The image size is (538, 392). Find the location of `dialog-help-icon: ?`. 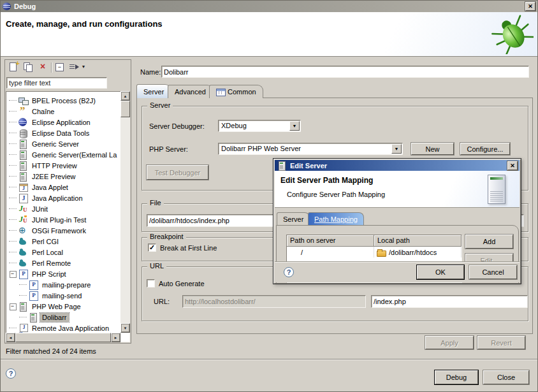

dialog-help-icon: ? is located at coordinates (289, 272).